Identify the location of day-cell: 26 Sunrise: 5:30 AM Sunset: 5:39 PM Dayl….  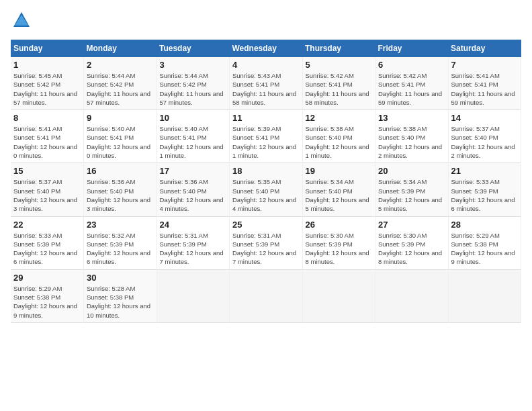
(339, 243).